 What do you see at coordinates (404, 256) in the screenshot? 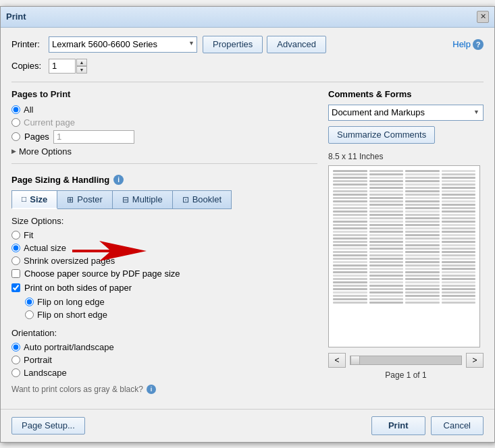
I see `preview-box` at bounding box center [404, 256].